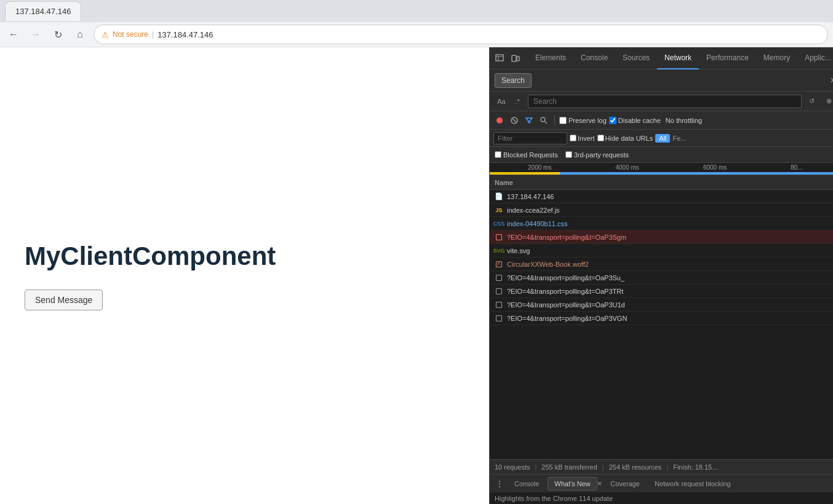  Describe the element at coordinates (554, 498) in the screenshot. I see `highlights-text: Highlights from the Chrome 114 update` at that location.